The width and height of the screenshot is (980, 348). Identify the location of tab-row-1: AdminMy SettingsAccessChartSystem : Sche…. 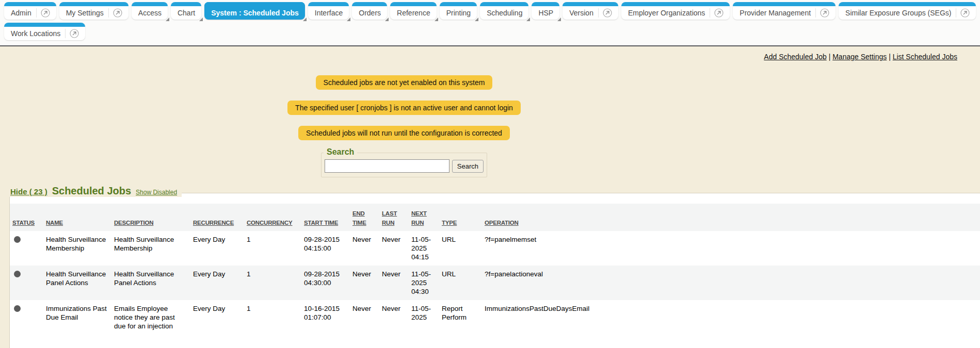
(490, 11).